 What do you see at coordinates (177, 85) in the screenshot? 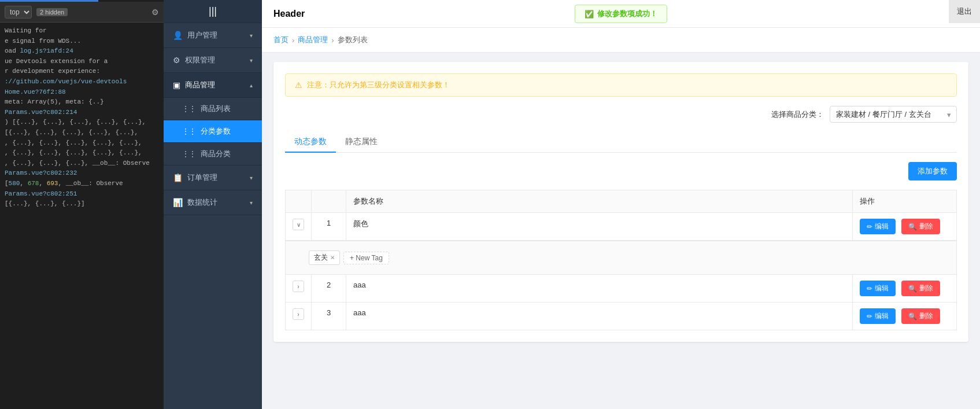
I see `product-icon: ▣` at bounding box center [177, 85].